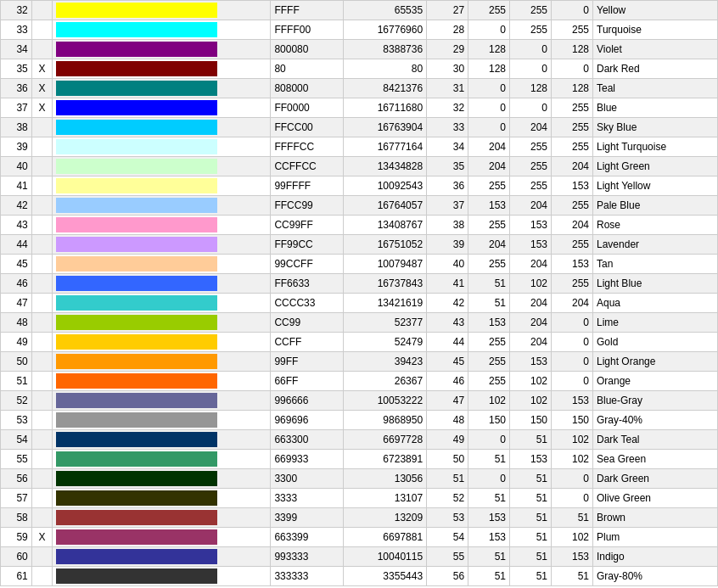 This screenshot has width=718, height=588. I want to click on index-value: 36, so click(448, 187).